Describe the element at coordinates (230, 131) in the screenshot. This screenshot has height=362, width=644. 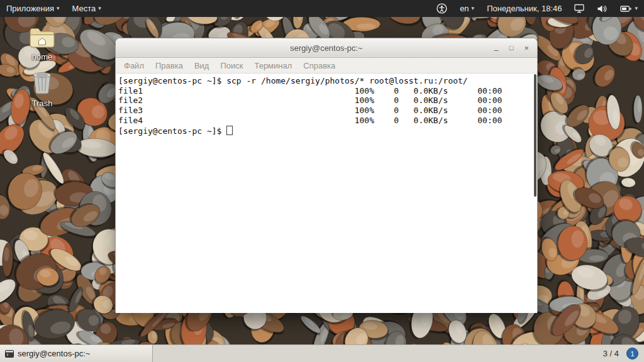
I see `terminal-cursor` at that location.